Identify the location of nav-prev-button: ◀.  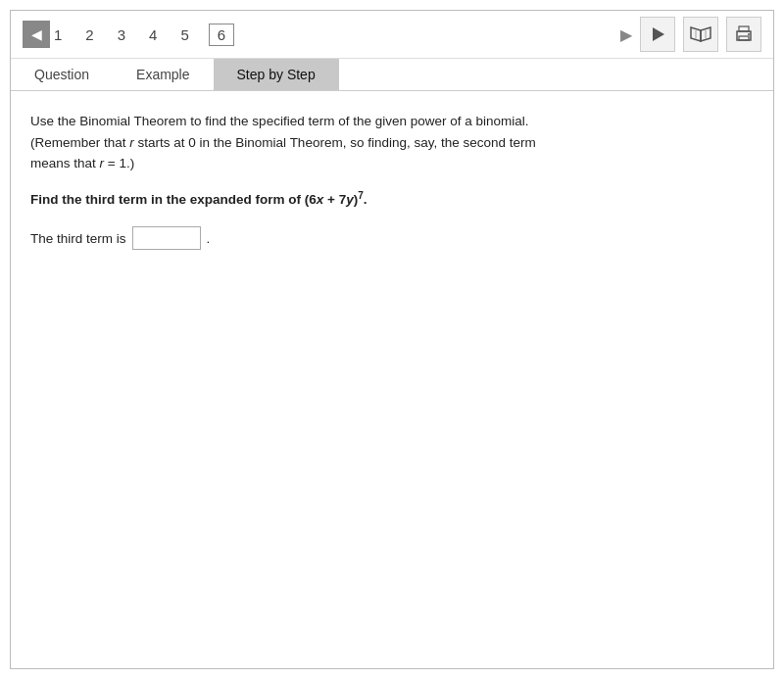
(36, 34).